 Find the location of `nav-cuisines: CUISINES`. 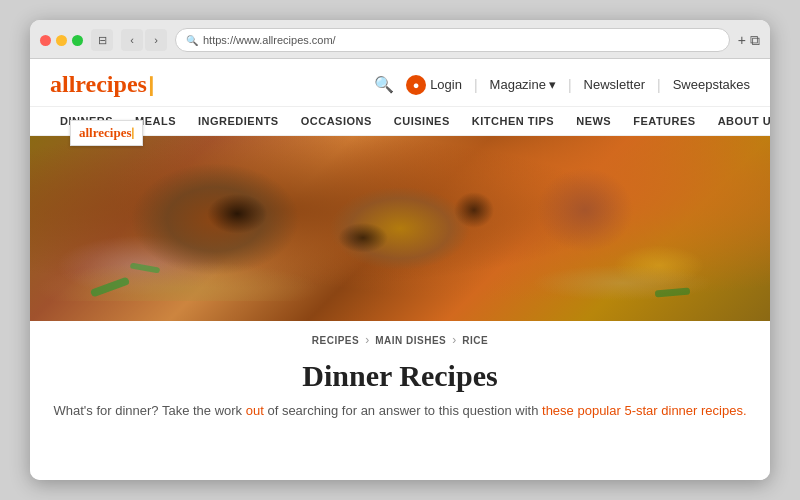

nav-cuisines: CUISINES is located at coordinates (422, 121).